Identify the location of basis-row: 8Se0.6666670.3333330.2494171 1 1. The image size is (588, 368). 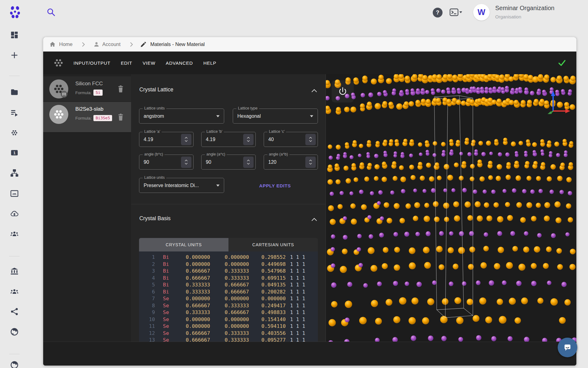
(228, 306).